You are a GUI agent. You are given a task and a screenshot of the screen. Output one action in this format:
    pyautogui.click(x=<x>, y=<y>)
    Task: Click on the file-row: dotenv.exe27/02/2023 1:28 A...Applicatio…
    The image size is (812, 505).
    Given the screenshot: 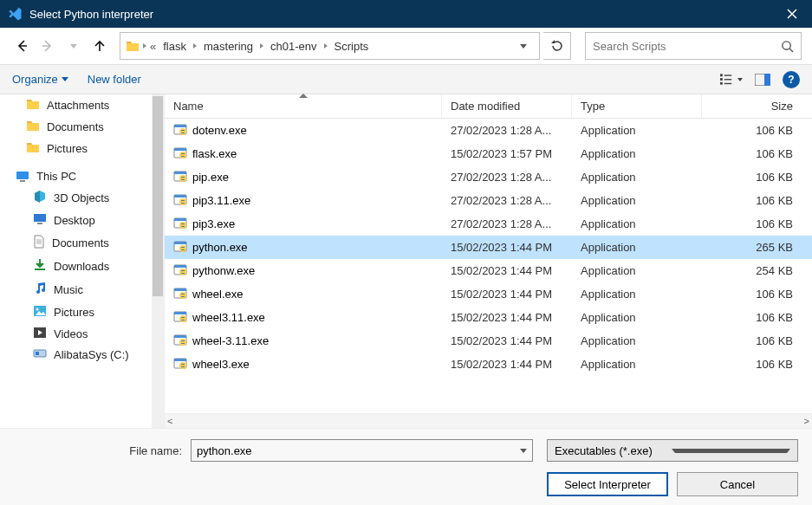 What is the action you would take?
    pyautogui.click(x=489, y=130)
    